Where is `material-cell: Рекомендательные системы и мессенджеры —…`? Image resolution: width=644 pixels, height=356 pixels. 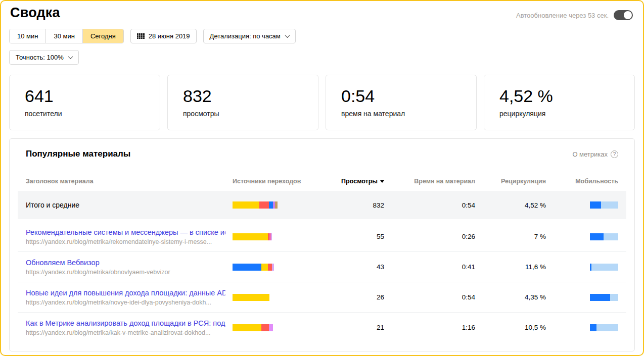
material-cell: Рекомендательные системы и мессенджеры —… is located at coordinates (129, 237).